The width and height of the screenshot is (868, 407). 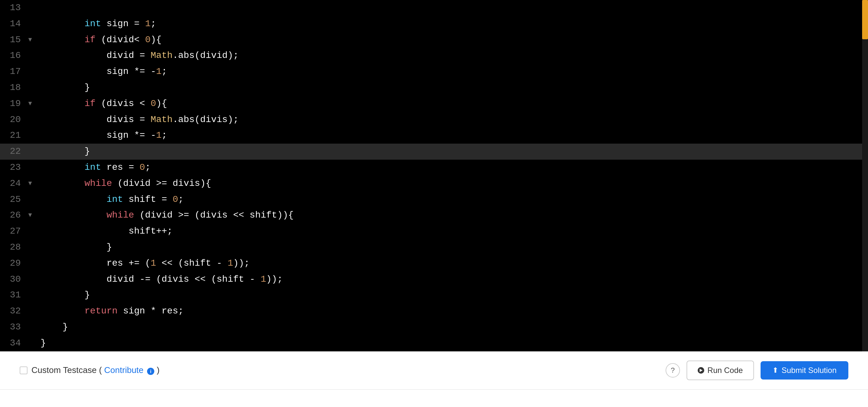 I want to click on code-line, so click(x=451, y=8).